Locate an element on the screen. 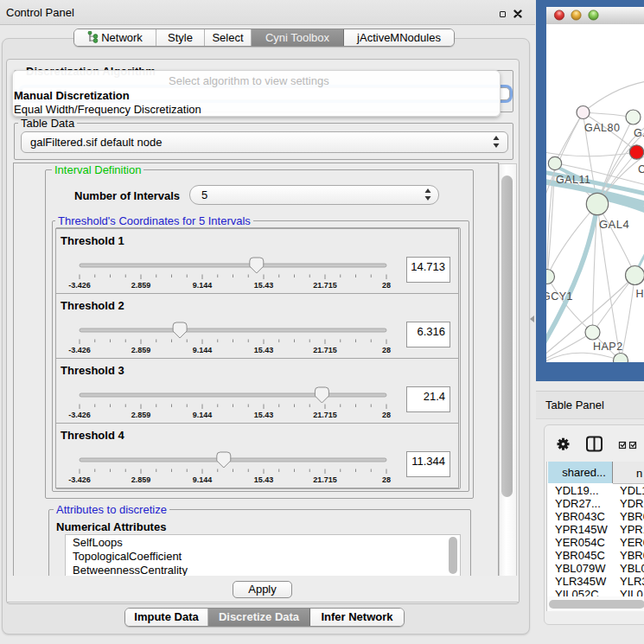  svg-text: GAL80 is located at coordinates (602, 128).